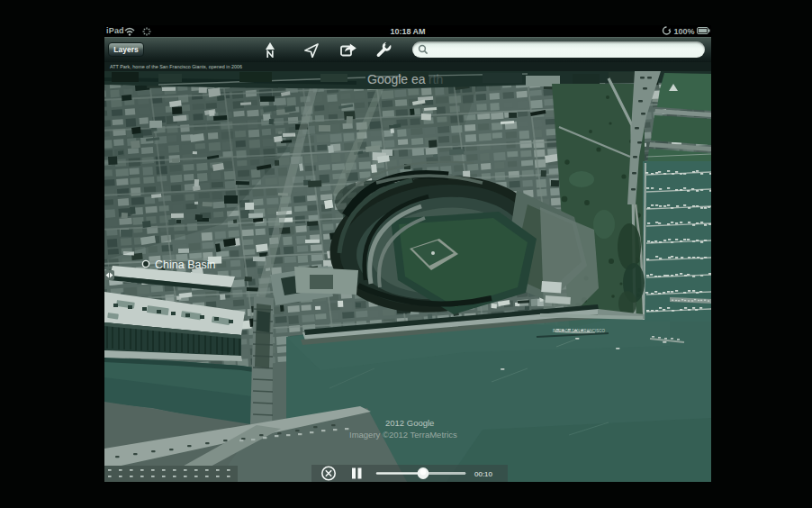 Image resolution: width=812 pixels, height=508 pixels. I want to click on svg-text: 00:10, so click(484, 474).